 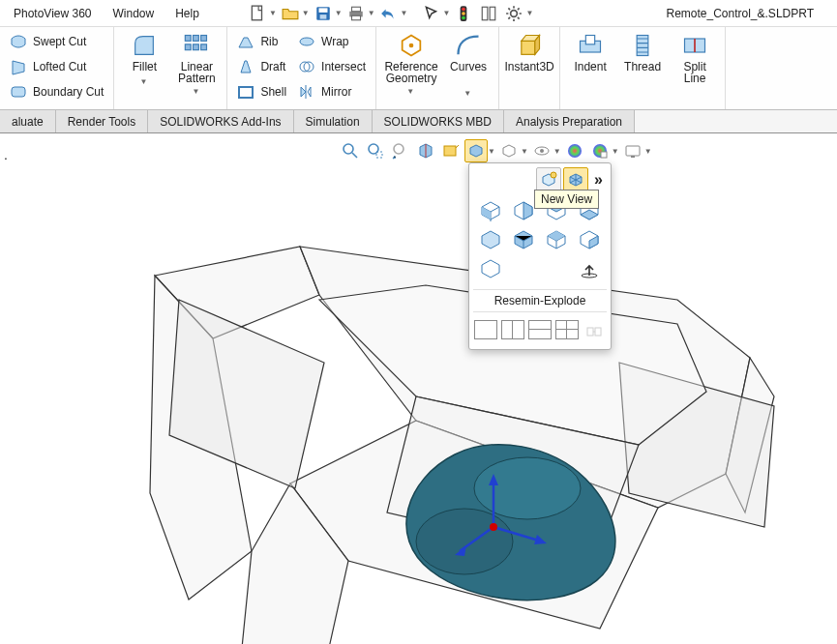 What do you see at coordinates (290, 14) in the screenshot?
I see `open-doc-button` at bounding box center [290, 14].